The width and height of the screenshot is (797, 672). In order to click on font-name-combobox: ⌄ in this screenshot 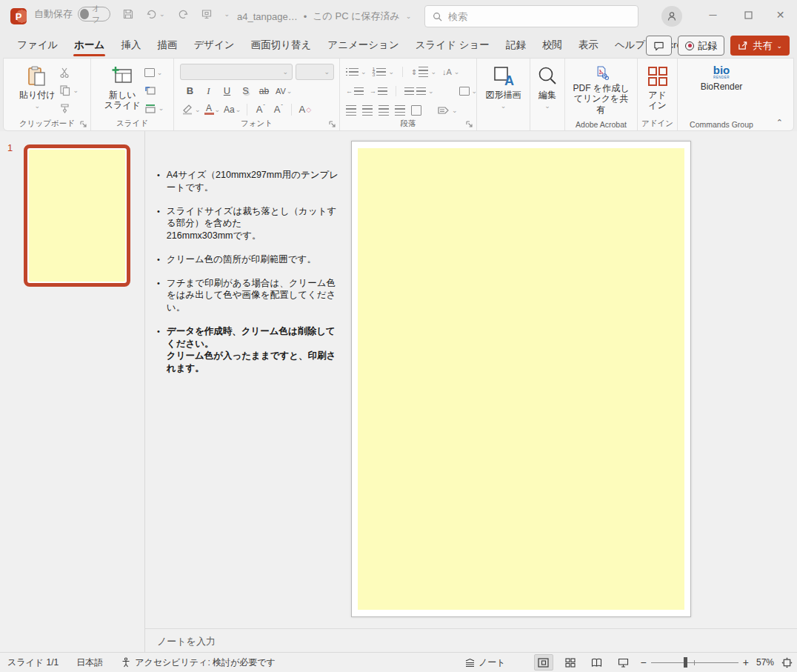, I will do `click(236, 72)`.